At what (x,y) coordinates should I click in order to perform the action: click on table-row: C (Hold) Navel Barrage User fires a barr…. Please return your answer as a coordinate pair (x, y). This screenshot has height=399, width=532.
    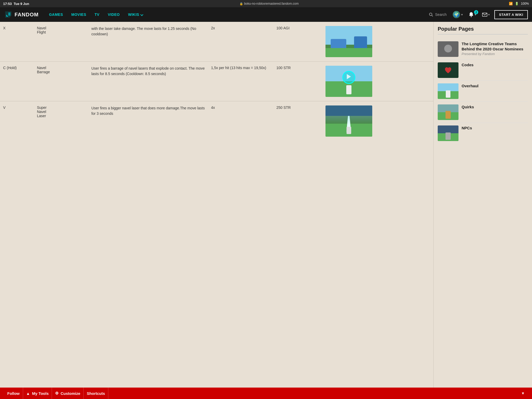
    Looking at the image, I should click on (217, 82).